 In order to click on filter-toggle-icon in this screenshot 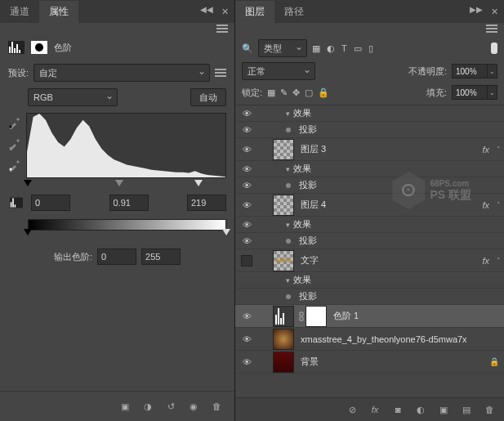, I will do `click(494, 48)`.